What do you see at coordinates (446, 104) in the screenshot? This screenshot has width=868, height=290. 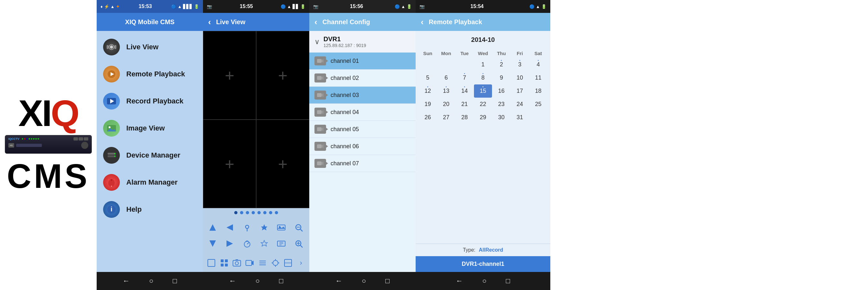 I see `cal-cell-20: 20` at bounding box center [446, 104].